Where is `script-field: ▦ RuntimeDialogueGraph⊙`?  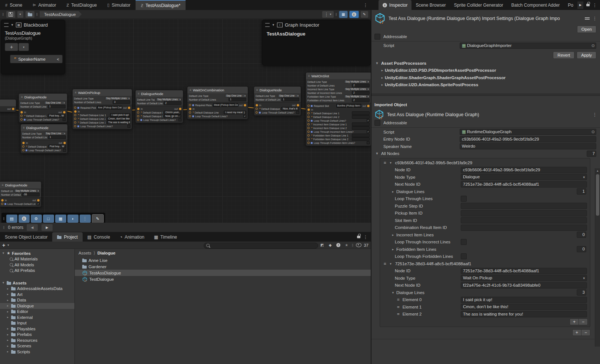
script-field: ▦ RuntimeDialogueGraph⊙ is located at coordinates (528, 132).